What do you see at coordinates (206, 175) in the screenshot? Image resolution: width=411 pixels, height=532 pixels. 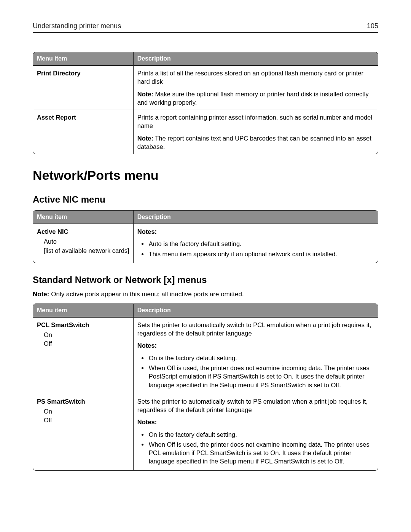 I see `section-title: Network/Ports menu` at bounding box center [206, 175].